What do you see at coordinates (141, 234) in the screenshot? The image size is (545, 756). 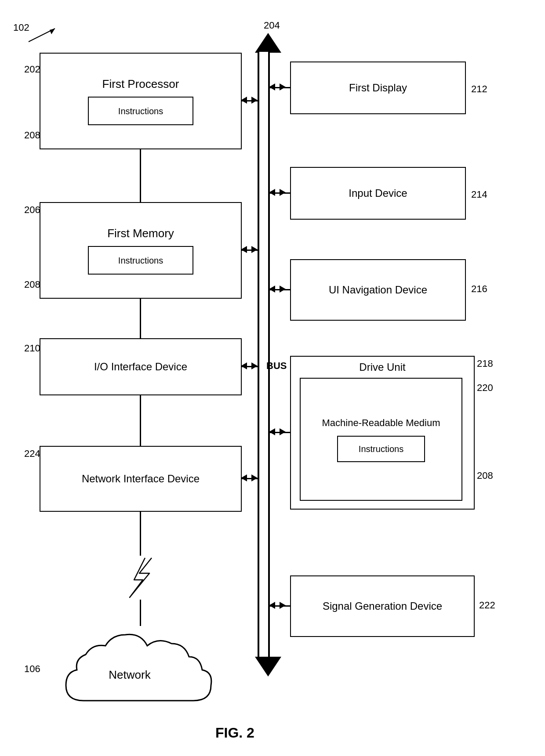 I see `first-memory-label: First Memory` at bounding box center [141, 234].